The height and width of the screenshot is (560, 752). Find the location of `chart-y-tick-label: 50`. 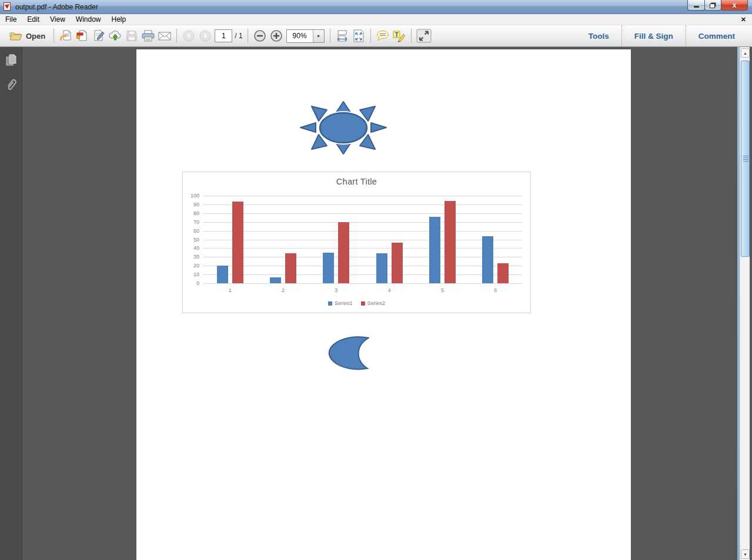

chart-y-tick-label: 50 is located at coordinates (191, 240).